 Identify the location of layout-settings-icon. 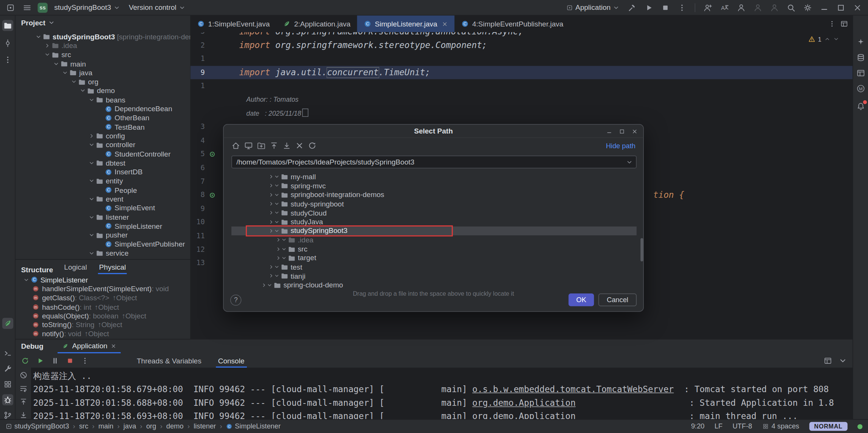
(828, 360).